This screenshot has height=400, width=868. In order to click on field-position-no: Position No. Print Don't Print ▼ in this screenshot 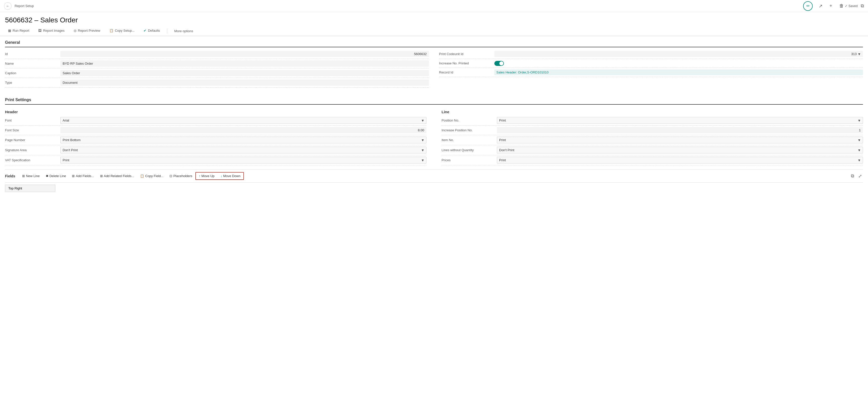, I will do `click(652, 121)`.